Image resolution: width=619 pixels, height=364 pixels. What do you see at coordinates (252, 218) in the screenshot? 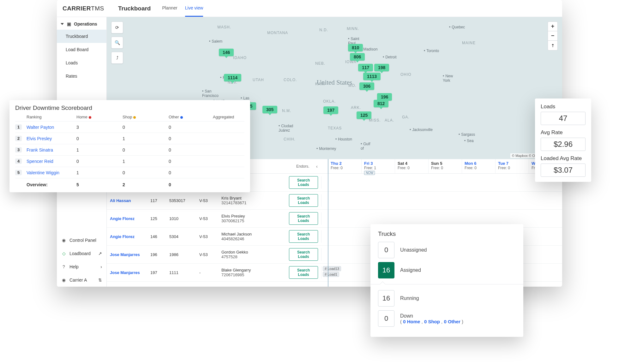
I see `contact-cell: Elvis Presley3070062175` at bounding box center [252, 218].